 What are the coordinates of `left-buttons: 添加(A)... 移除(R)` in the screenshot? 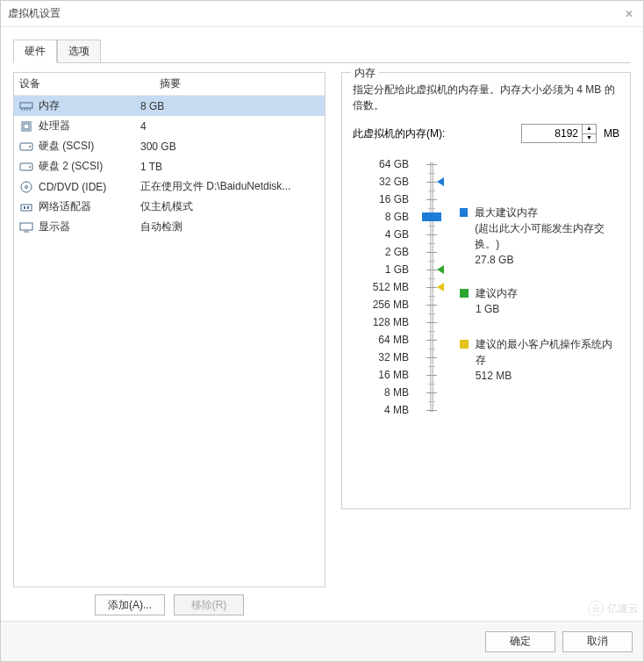 It's located at (169, 605).